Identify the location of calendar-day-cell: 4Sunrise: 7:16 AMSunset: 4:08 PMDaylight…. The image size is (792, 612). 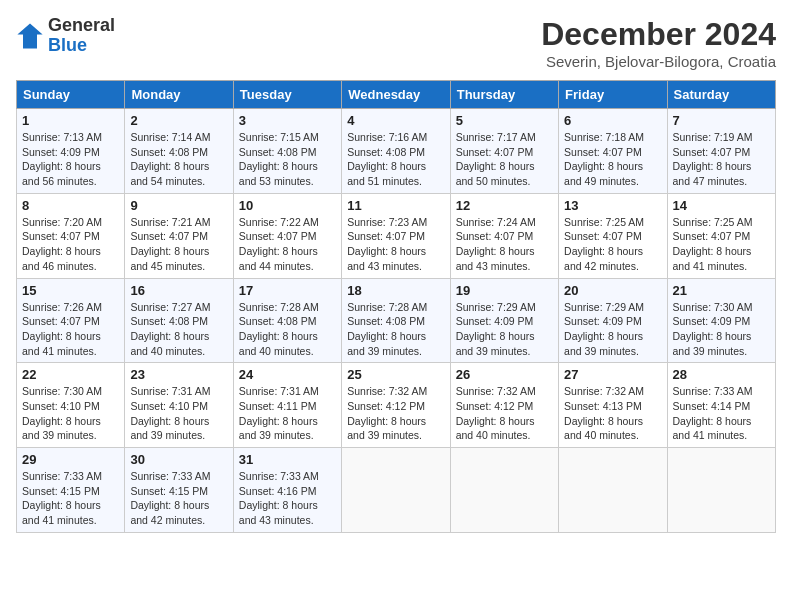
(396, 152).